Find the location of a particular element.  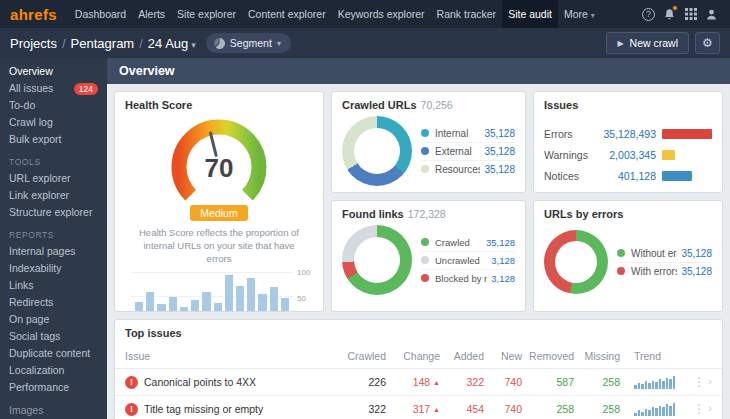

sidebar-item-label: Duplicate content is located at coordinates (50, 354).